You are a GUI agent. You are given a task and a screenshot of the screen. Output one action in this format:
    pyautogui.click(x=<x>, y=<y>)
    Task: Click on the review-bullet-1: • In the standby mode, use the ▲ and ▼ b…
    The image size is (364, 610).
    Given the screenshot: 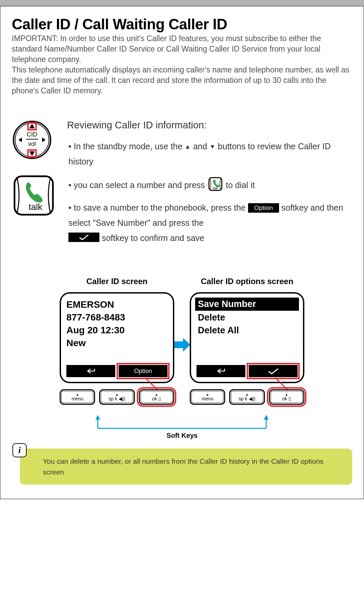 What is the action you would take?
    pyautogui.click(x=210, y=154)
    